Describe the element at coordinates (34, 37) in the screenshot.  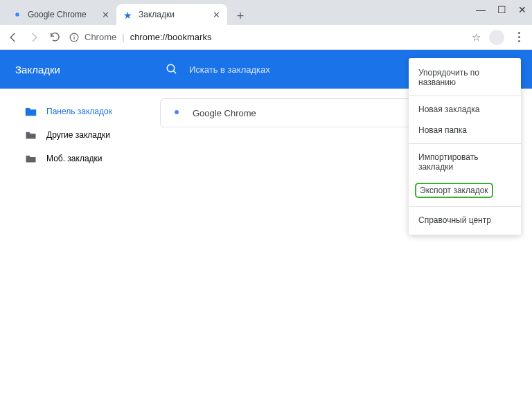
I see `forward-button` at that location.